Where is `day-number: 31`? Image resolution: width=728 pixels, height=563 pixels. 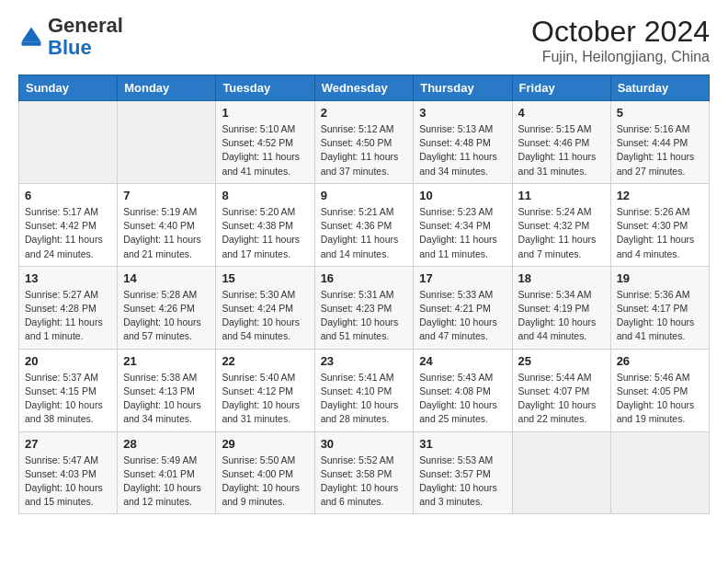 day-number: 31 is located at coordinates (462, 443).